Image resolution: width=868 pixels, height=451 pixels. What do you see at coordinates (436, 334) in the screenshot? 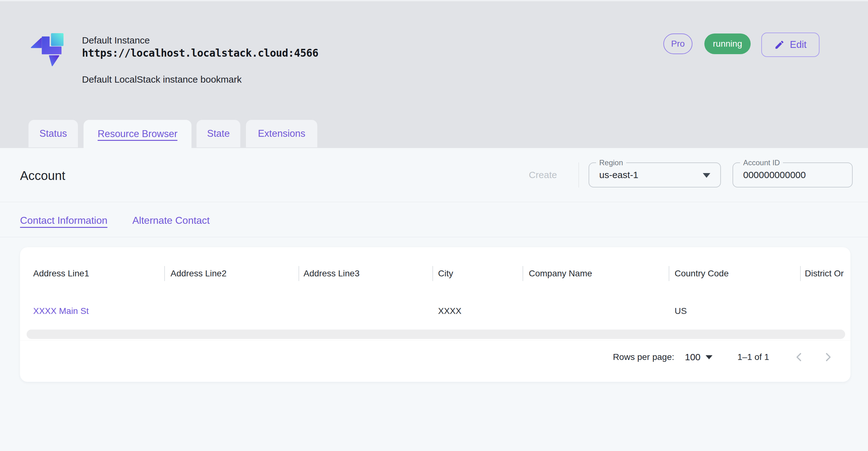
I see `horizontal-scrollbar` at bounding box center [436, 334].